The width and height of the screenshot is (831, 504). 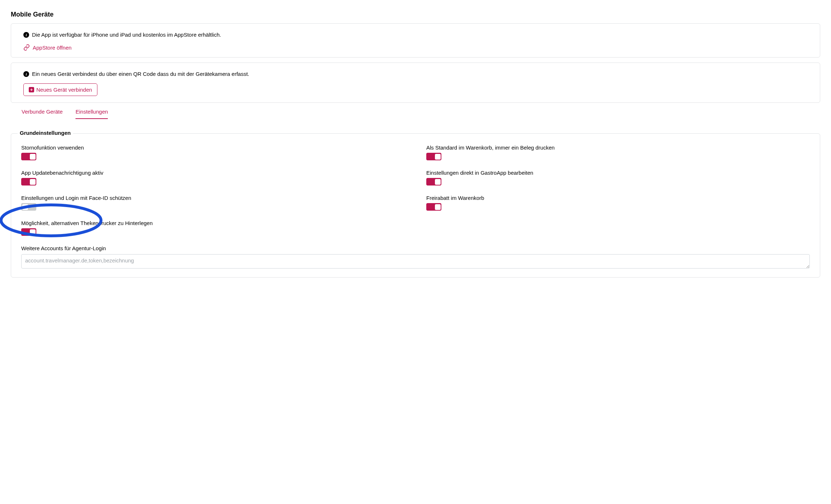 What do you see at coordinates (60, 90) in the screenshot?
I see `connect-device-button: + Neues Gerät verbinden` at bounding box center [60, 90].